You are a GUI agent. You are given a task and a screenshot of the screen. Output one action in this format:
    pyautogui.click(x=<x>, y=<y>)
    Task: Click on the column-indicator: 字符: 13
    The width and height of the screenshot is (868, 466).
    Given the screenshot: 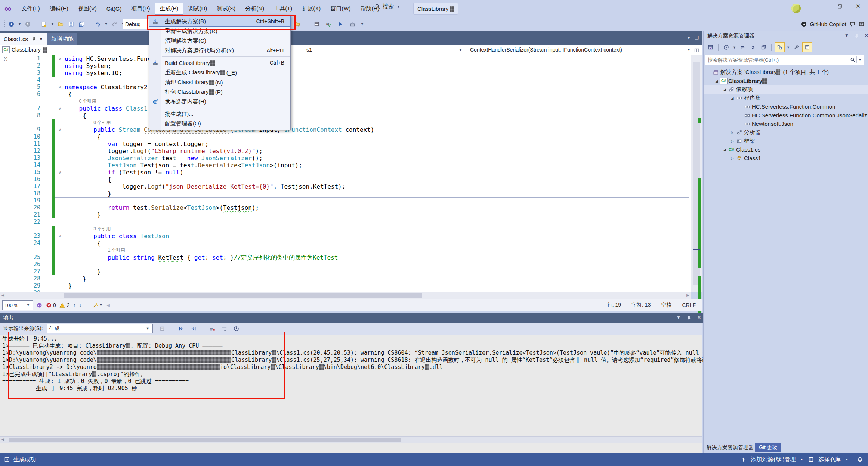 What is the action you would take?
    pyautogui.click(x=641, y=305)
    